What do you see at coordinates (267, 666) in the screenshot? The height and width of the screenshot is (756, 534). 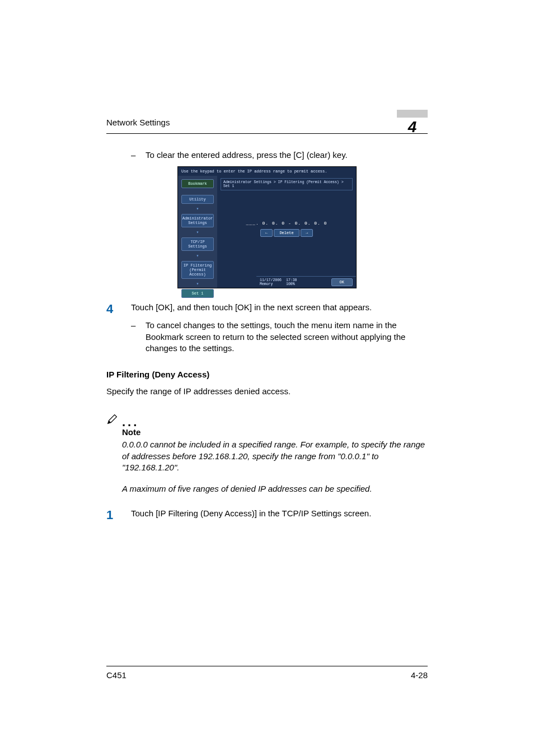 I see `footer-rule` at bounding box center [267, 666].